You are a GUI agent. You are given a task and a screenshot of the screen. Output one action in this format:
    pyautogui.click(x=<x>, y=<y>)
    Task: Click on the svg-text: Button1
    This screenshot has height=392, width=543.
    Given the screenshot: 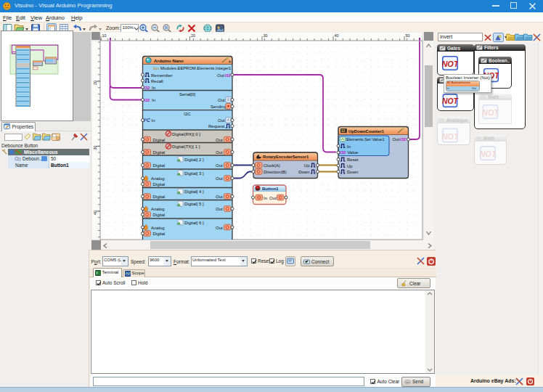 What is the action you would take?
    pyautogui.click(x=270, y=189)
    